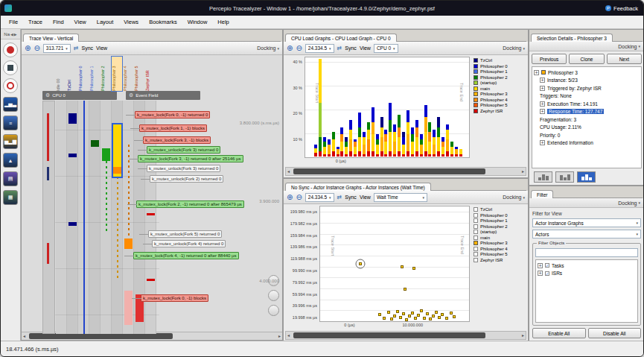 The width and height of the screenshot is (644, 357). What do you see at coordinates (95, 74) in the screenshot?
I see `lane-header-3: Philosopher 1` at bounding box center [95, 74].